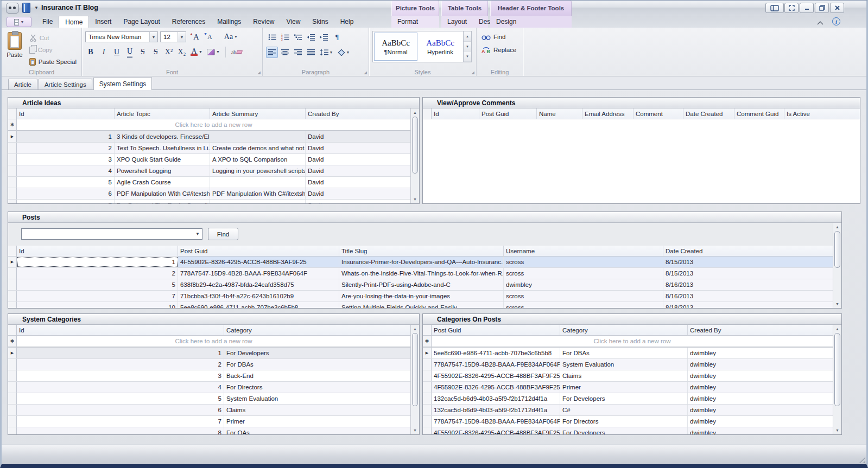  I want to click on double-strikethrough-button: S, so click(156, 52).